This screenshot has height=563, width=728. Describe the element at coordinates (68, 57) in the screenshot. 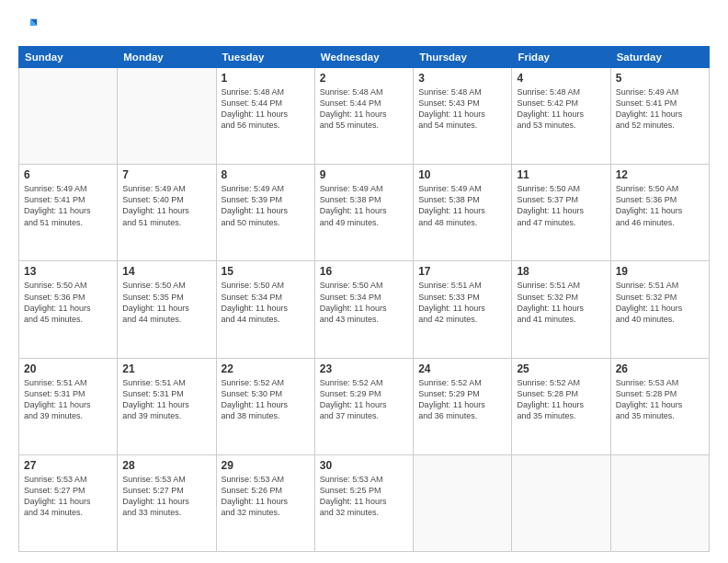

I see `weekday-header: Sunday` at that location.